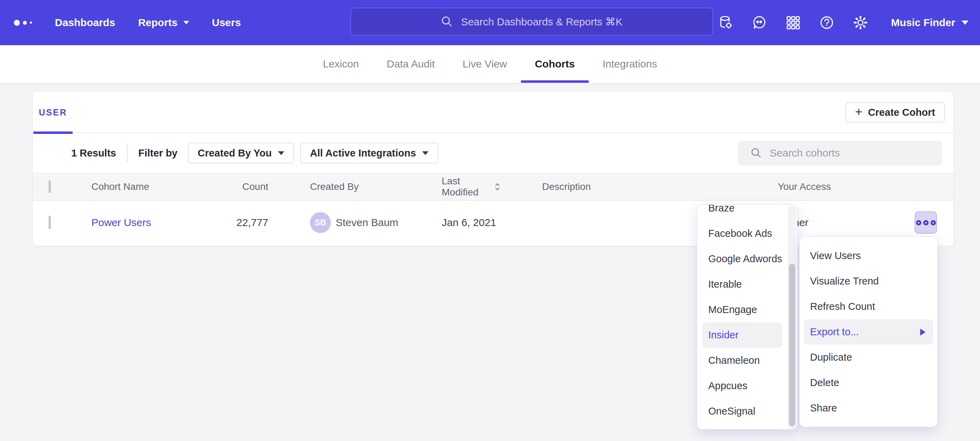  What do you see at coordinates (721, 209) in the screenshot?
I see `submenu-item-label: Braze` at bounding box center [721, 209].